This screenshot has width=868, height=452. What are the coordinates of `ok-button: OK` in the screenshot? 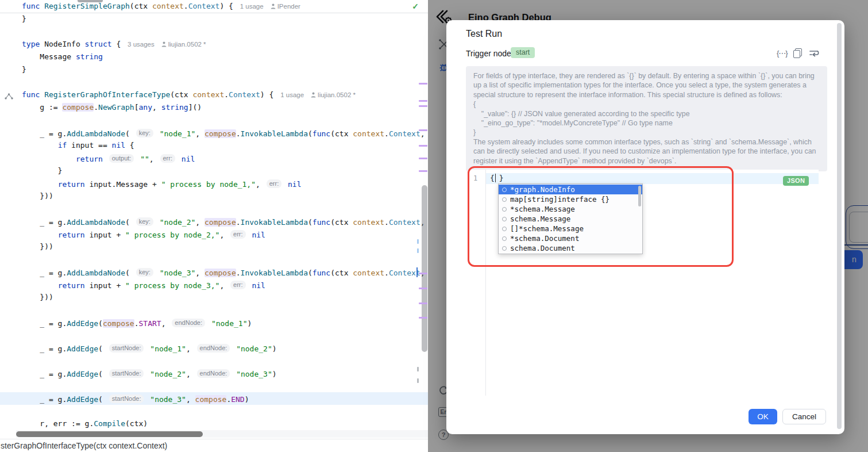 It's located at (763, 416).